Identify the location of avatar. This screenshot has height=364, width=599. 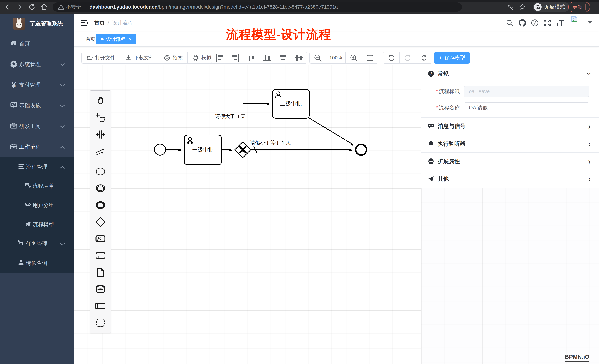
(577, 23).